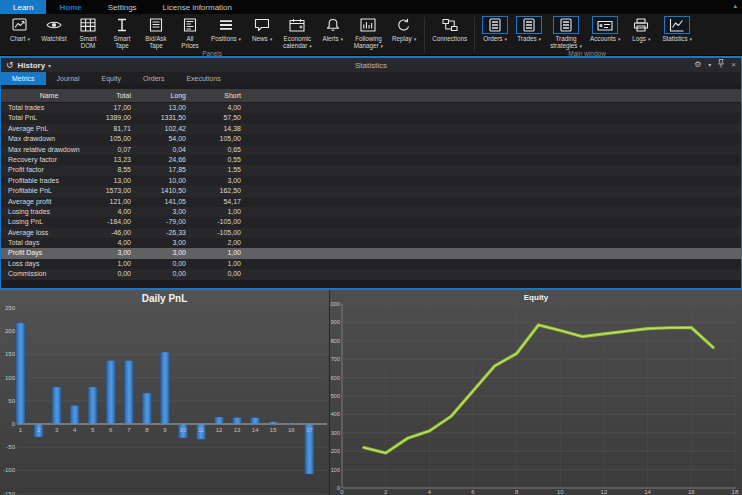 The width and height of the screenshot is (742, 495). I want to click on ribbon-button-news: News▾, so click(262, 32).